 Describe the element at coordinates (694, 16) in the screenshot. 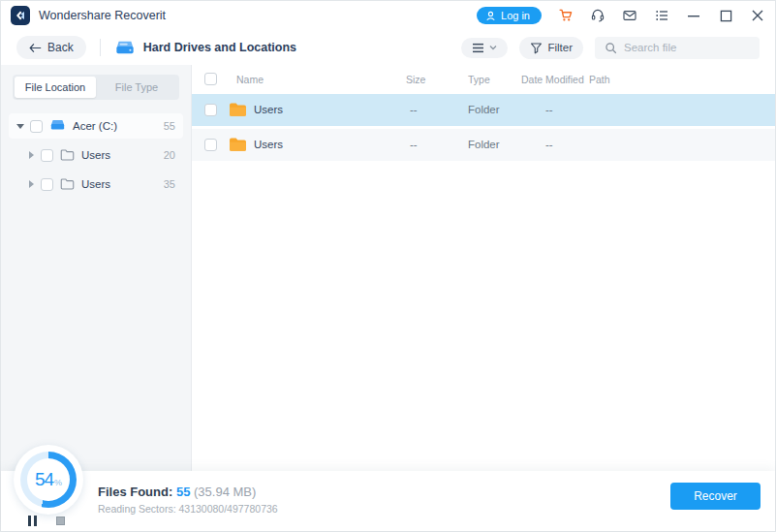

I see `minimize-button` at that location.